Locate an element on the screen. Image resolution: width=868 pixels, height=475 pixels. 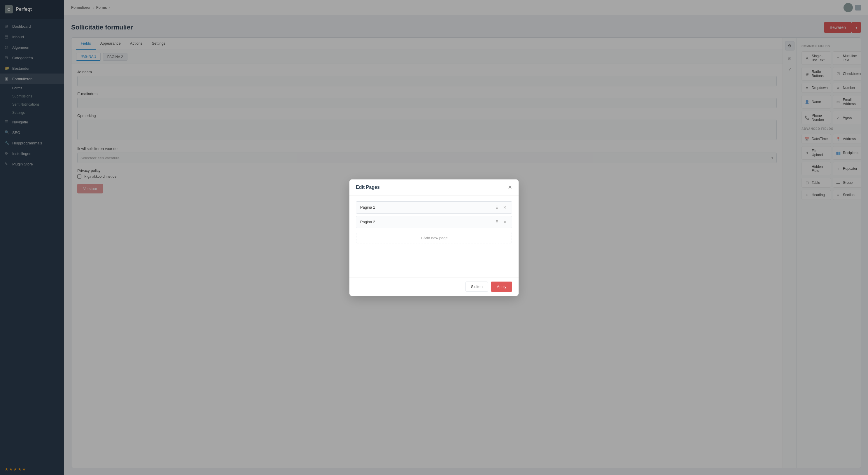
modal-footer: Sluiten Apply is located at coordinates (434, 287).